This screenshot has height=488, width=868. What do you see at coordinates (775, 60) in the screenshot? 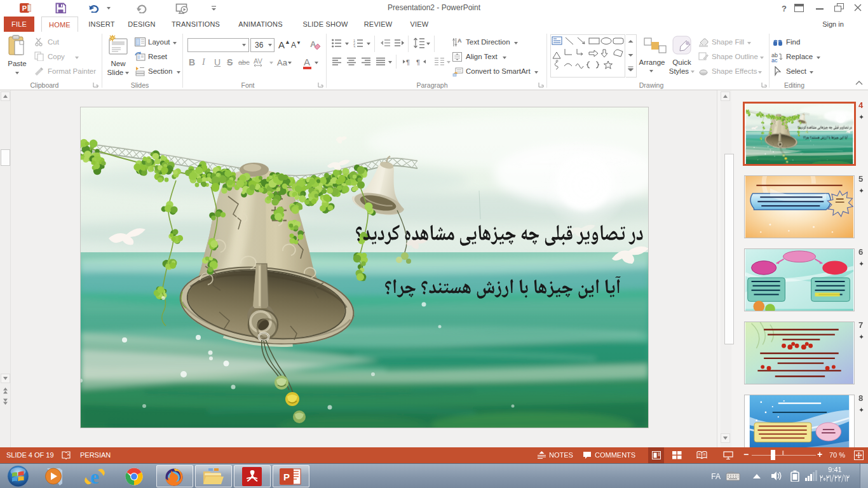
I see `svg-text: ac` at bounding box center [775, 60].